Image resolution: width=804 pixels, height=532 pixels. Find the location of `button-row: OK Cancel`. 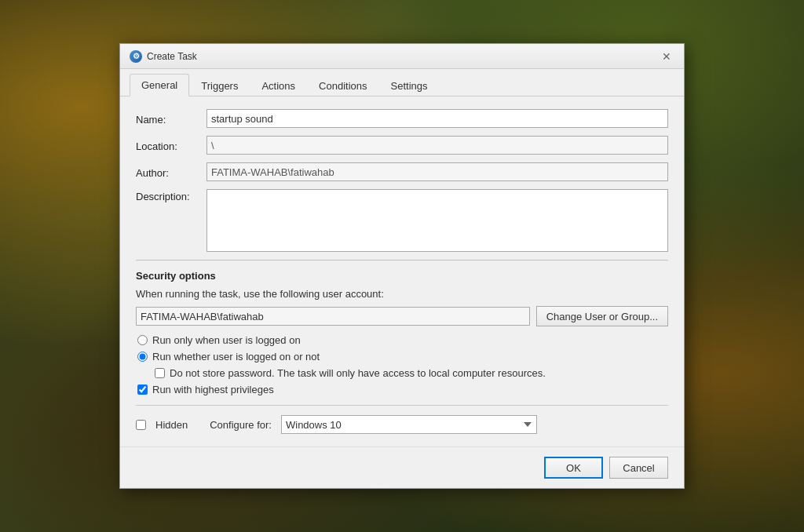

button-row: OK Cancel is located at coordinates (402, 468).